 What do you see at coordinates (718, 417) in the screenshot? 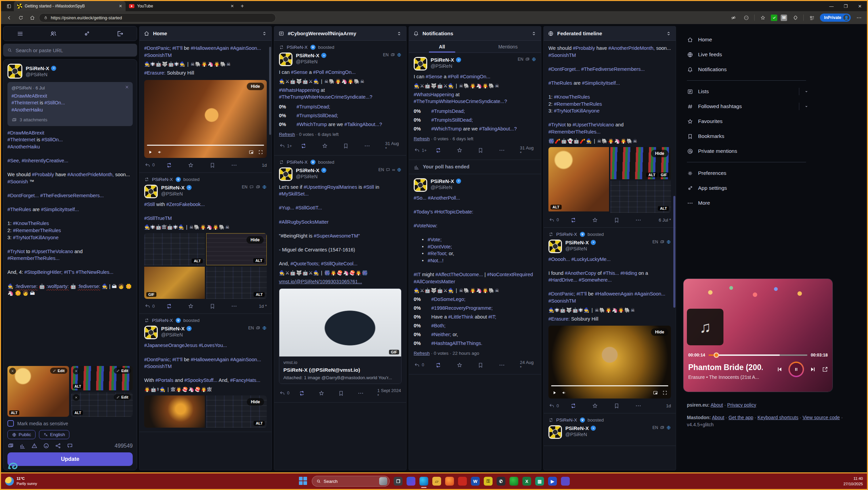
I see `mastodon-about-link: About` at bounding box center [718, 417].